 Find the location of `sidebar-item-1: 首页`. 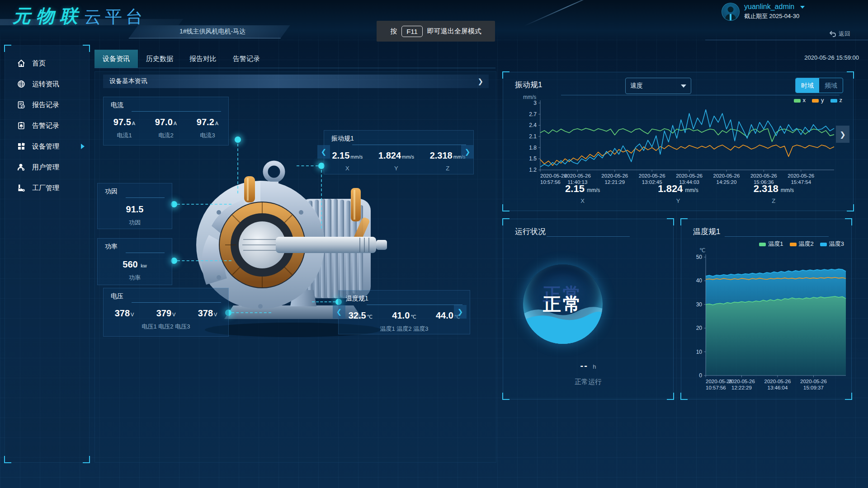

sidebar-item-1: 首页 is located at coordinates (47, 63).